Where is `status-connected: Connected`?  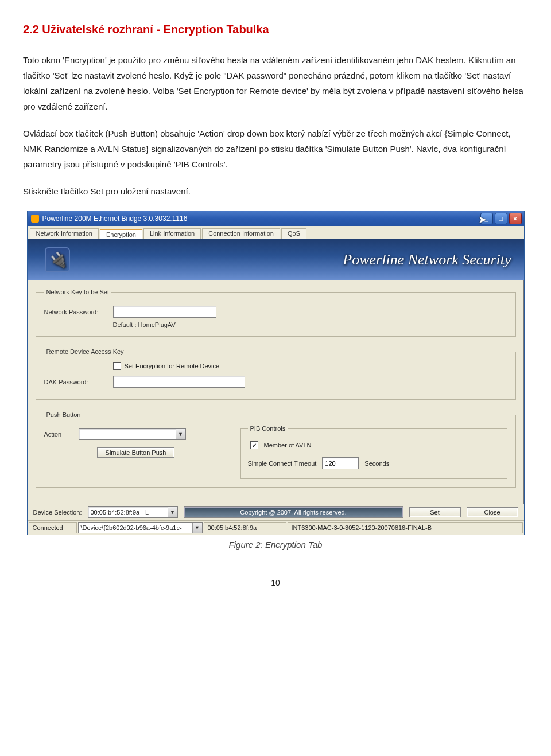 status-connected: Connected is located at coordinates (53, 528).